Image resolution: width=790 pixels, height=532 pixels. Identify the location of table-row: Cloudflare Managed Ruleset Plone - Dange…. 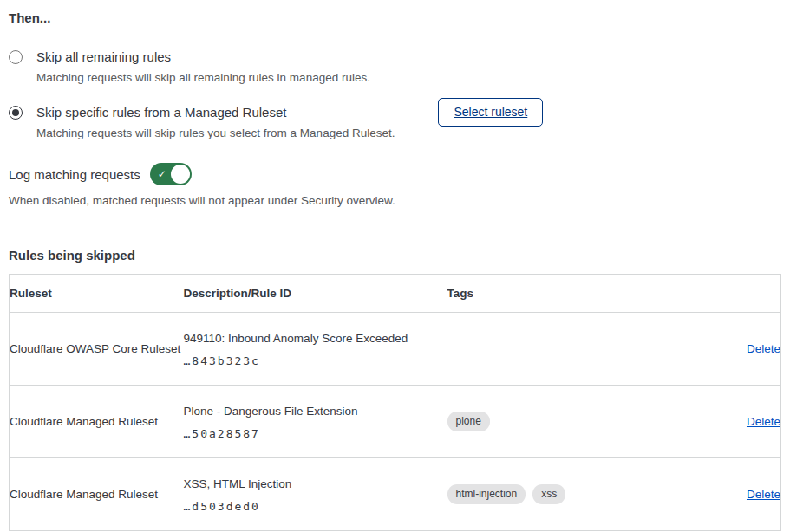
(395, 422).